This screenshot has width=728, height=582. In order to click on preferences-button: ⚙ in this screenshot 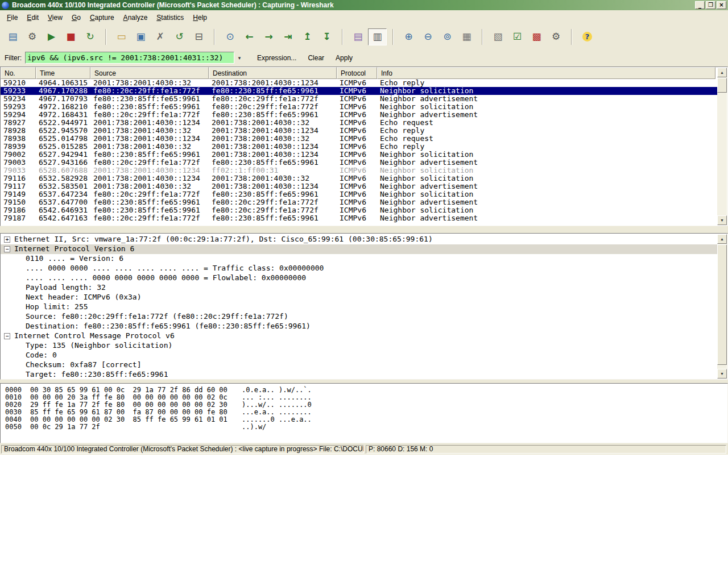, I will do `click(556, 37)`.